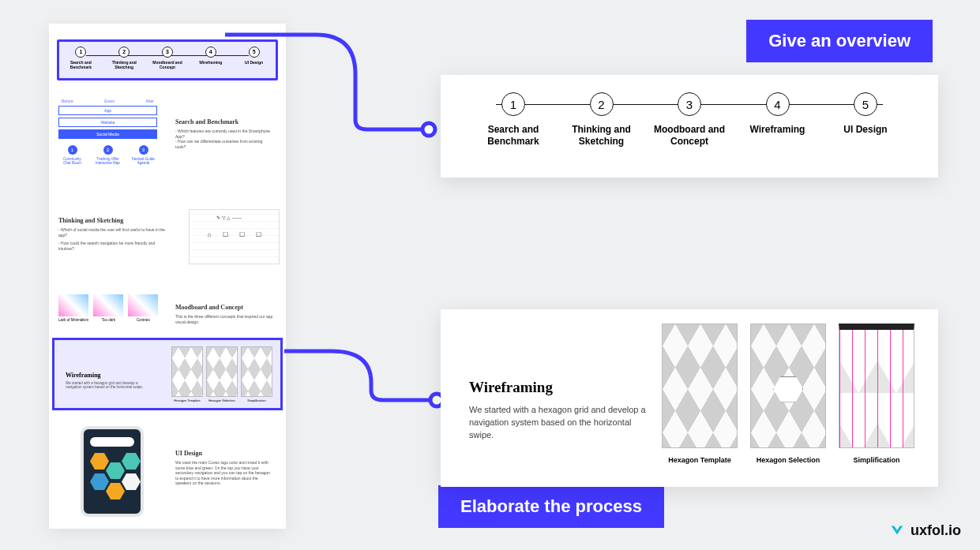 The width and height of the screenshot is (980, 550). What do you see at coordinates (224, 468) in the screenshot?
I see `section-ui-design: UI Design We used the main Coveo logo co…` at bounding box center [224, 468].